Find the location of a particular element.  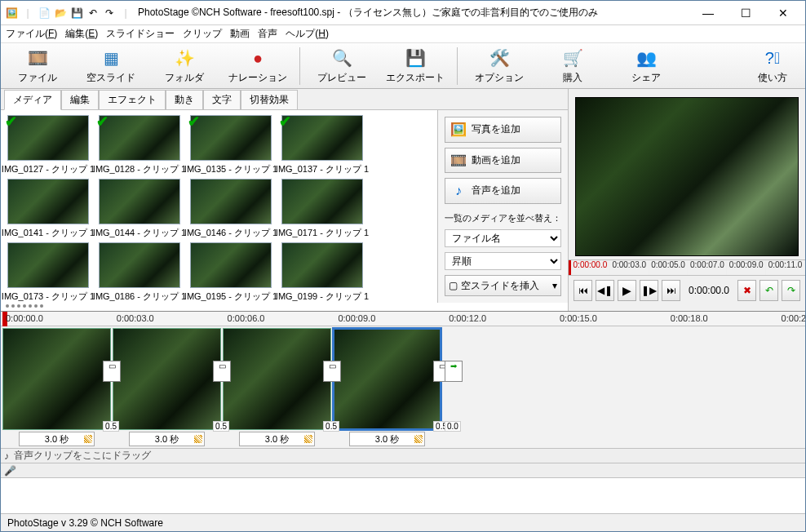

undo-icon: ↶ is located at coordinates (93, 13).